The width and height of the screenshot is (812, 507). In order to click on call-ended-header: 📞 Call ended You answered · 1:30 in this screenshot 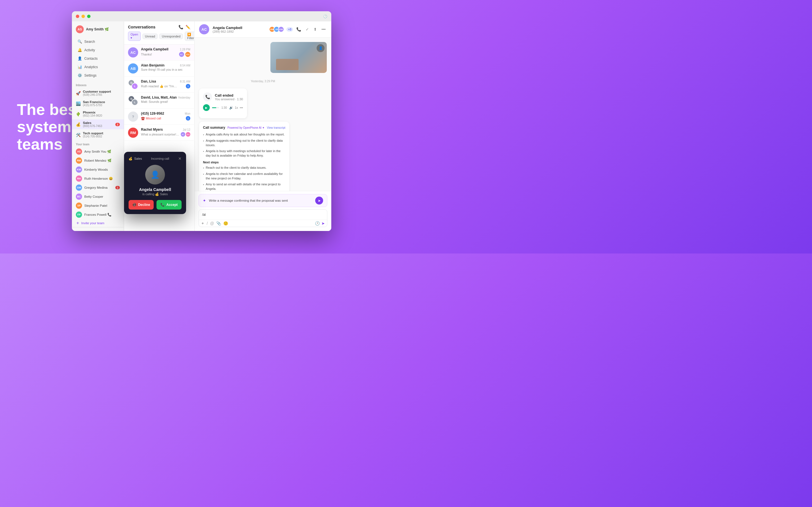, I will do `click(223, 97)`.